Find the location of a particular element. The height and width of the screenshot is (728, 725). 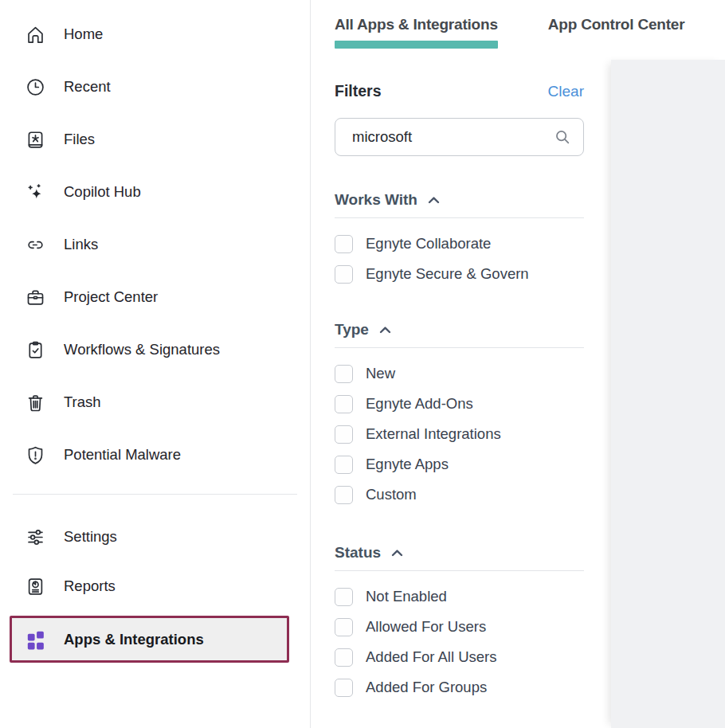

sidebar-item-workflows-signatures: Workflows & Signatures is located at coordinates (155, 350).